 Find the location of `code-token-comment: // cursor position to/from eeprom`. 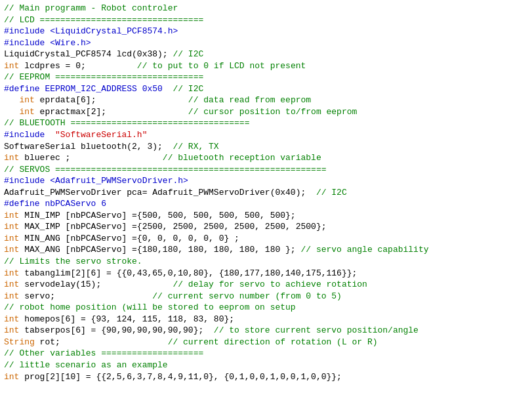

code-token-comment: // cursor position to/from eeprom is located at coordinates (273, 112).